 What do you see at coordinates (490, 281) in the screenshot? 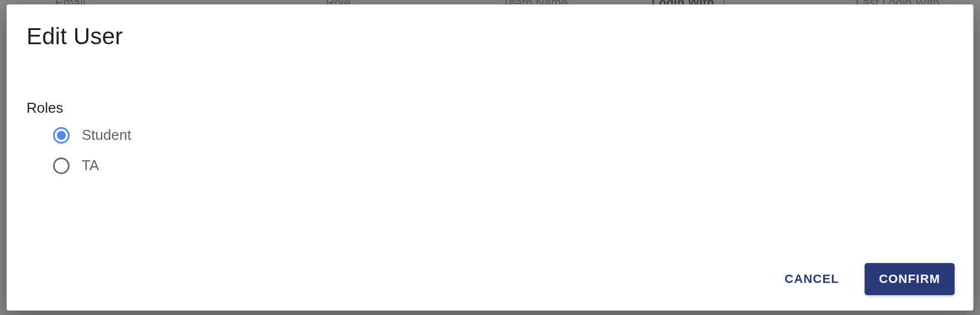
I see `dialog-actions: Cancel Confirm` at bounding box center [490, 281].